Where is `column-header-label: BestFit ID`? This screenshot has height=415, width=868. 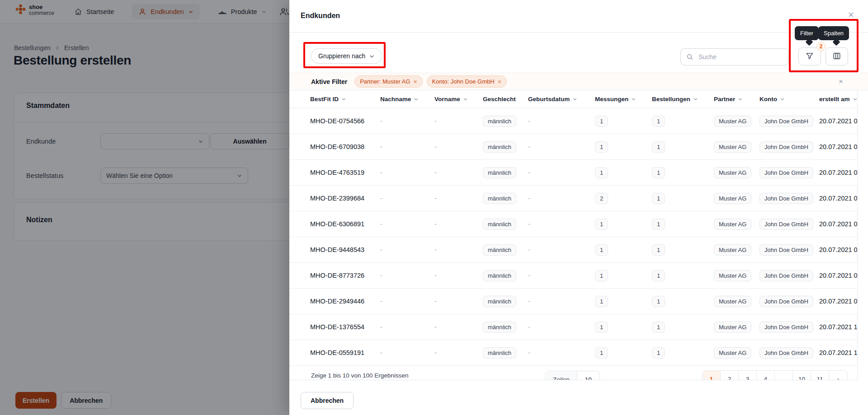
column-header-label: BestFit ID is located at coordinates (325, 99).